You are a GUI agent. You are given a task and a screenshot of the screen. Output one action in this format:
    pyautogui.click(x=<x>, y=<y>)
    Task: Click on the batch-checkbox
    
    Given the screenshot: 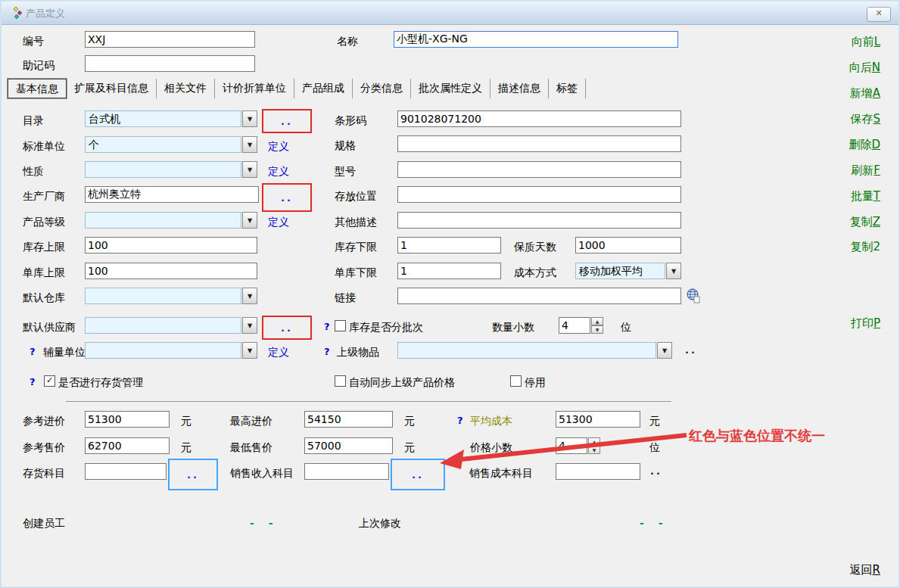 What is the action you would take?
    pyautogui.click(x=341, y=325)
    